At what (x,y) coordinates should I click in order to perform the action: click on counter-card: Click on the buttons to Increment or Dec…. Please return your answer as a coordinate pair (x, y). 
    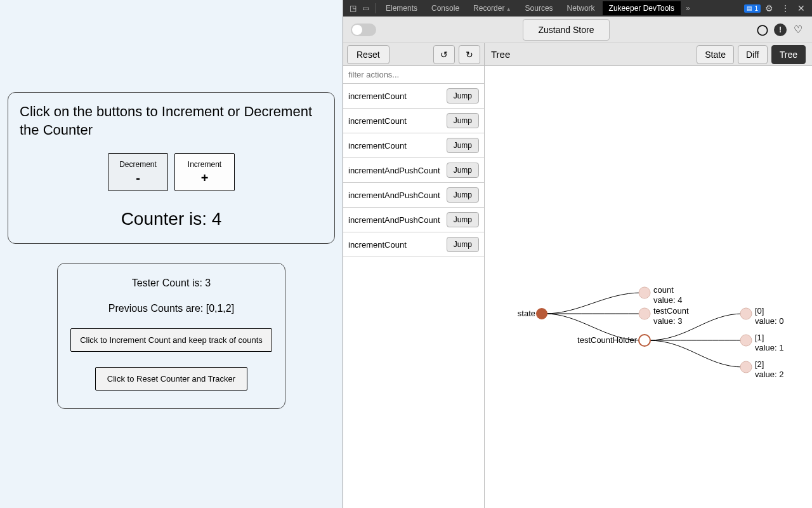
    Looking at the image, I should click on (171, 168).